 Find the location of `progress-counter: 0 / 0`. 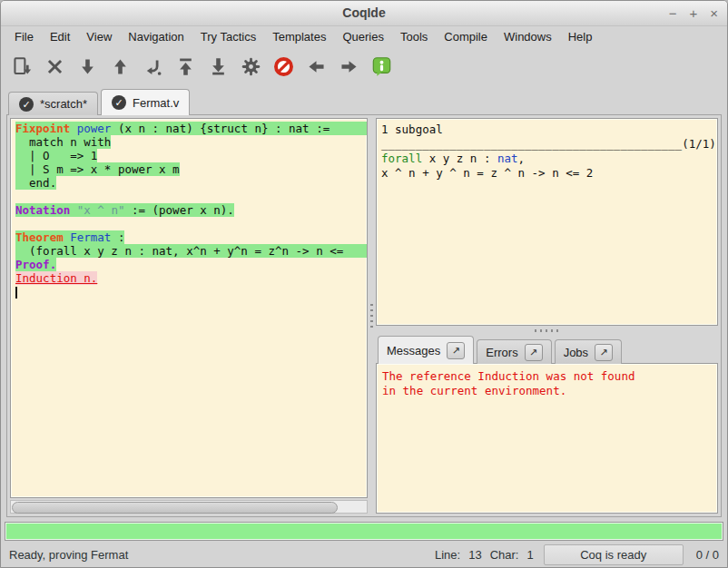

progress-counter: 0 / 0 is located at coordinates (708, 555).